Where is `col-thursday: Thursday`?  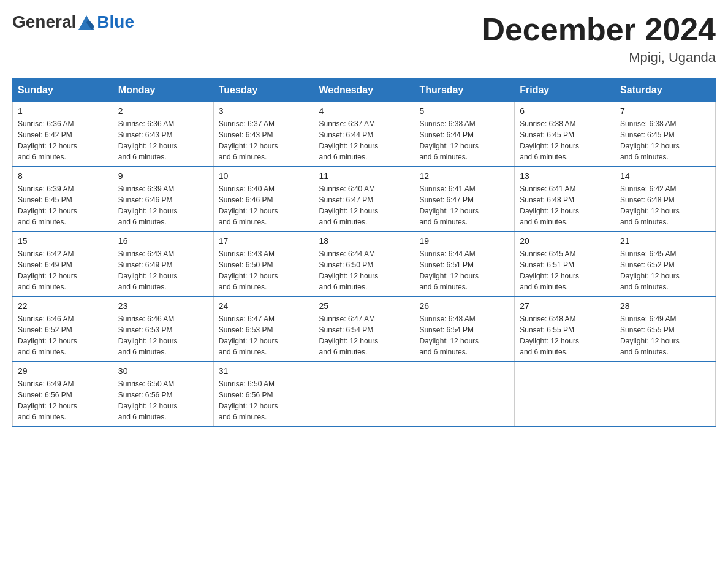
col-thursday: Thursday is located at coordinates (464, 91).